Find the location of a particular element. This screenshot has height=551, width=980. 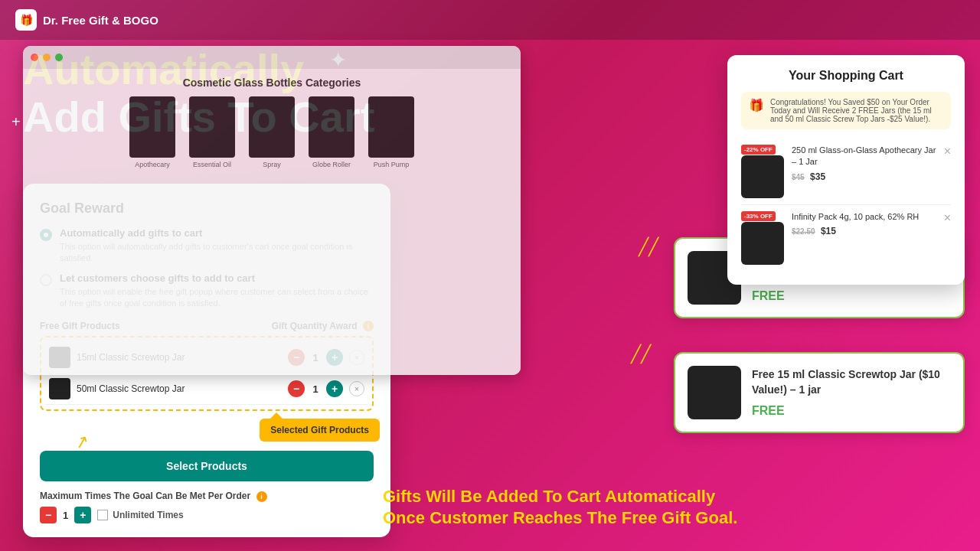

grid-label-5: Push Pump is located at coordinates (391, 165).